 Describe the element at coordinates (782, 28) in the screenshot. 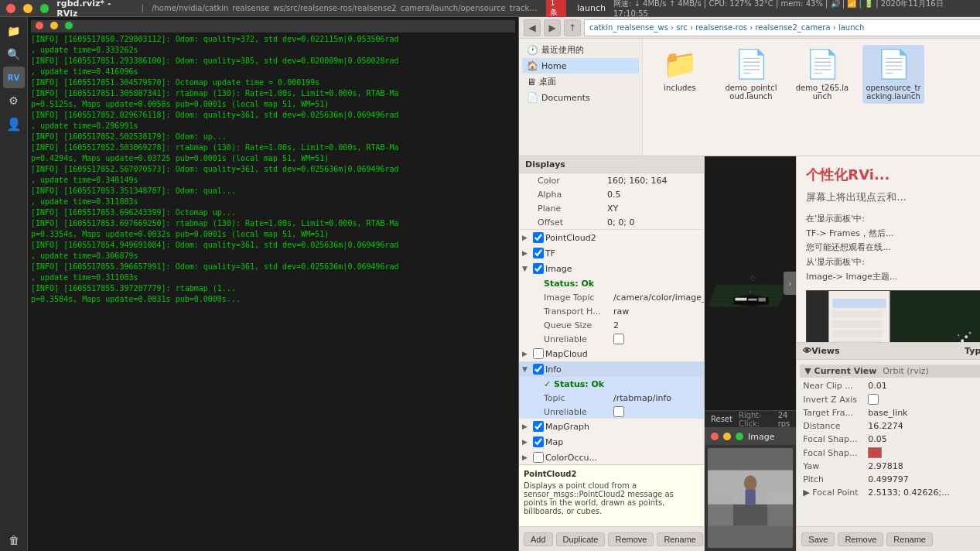

I see `file-path-bar: catkin_realsense_ws › src › realsense-ro…` at that location.